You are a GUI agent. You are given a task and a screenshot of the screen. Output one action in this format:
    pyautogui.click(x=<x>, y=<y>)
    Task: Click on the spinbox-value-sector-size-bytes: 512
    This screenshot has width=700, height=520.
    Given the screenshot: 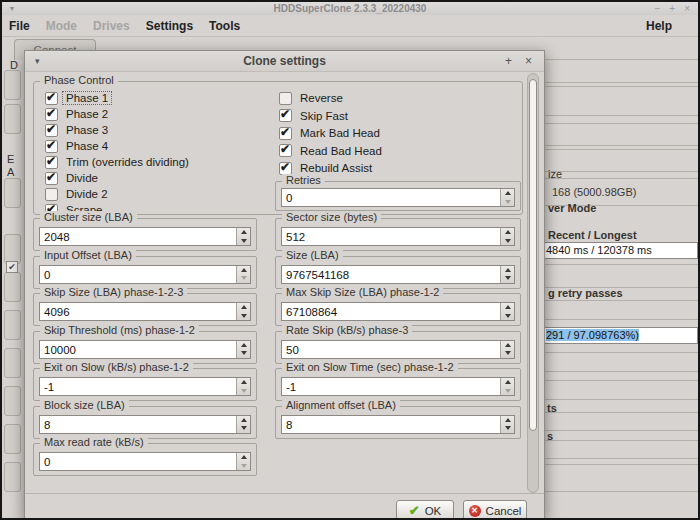 What is the action you would take?
    pyautogui.click(x=391, y=236)
    